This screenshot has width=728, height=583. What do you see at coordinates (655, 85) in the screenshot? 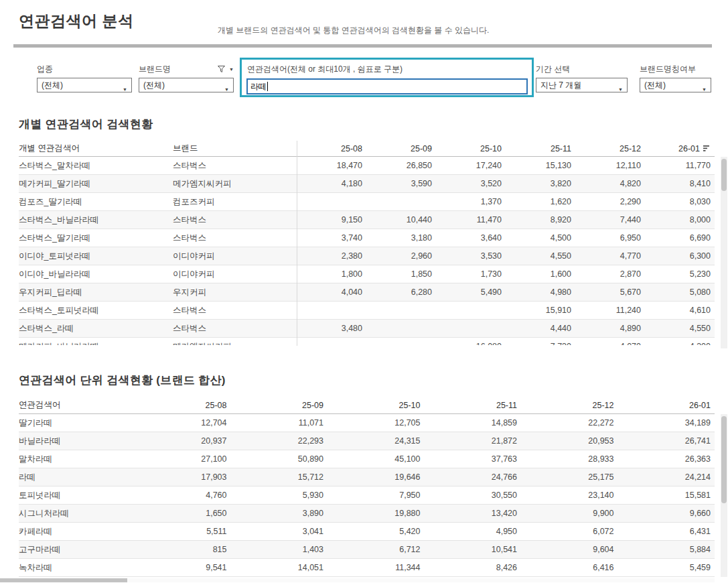
I see `filter-brand-name-flag-value: (전체)` at bounding box center [655, 85].